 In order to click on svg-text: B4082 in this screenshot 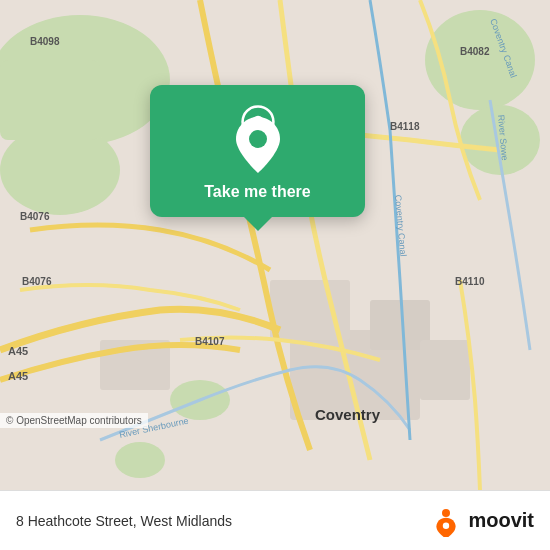, I will do `click(475, 52)`.